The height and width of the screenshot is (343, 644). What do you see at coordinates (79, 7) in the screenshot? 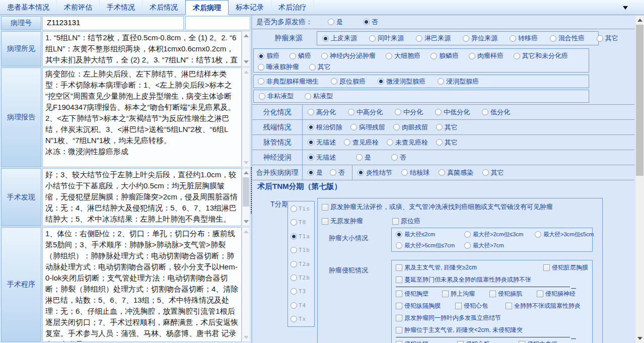
I see `tab-preop-eval: 术前评估` at bounding box center [79, 7].